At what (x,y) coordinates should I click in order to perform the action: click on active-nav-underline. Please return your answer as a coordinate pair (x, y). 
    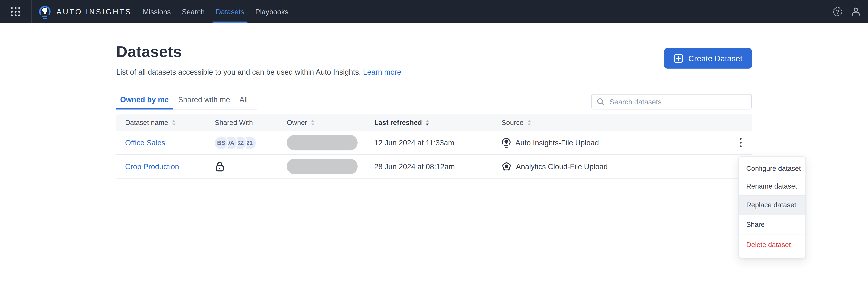
    Looking at the image, I should click on (230, 22).